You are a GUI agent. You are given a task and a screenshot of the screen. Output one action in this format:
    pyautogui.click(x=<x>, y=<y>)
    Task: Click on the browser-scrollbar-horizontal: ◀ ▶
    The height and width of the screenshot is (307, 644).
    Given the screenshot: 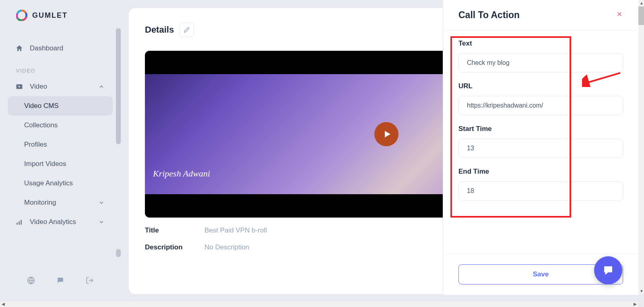 What is the action you would take?
    pyautogui.click(x=319, y=304)
    